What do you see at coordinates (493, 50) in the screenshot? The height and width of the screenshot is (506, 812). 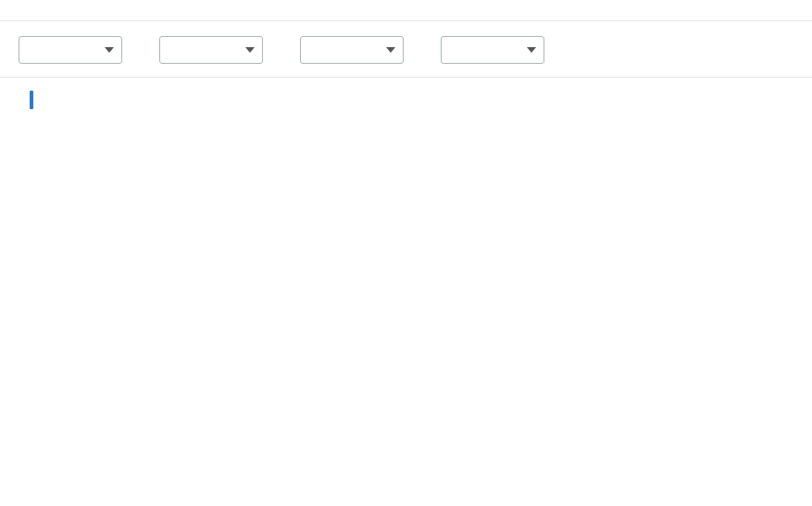 I see `period-select` at bounding box center [493, 50].